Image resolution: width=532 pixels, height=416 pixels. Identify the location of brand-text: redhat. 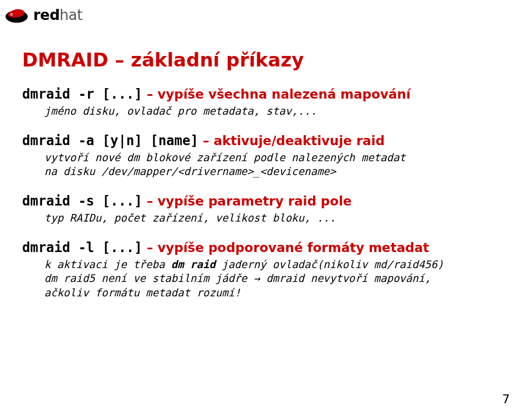
(58, 15).